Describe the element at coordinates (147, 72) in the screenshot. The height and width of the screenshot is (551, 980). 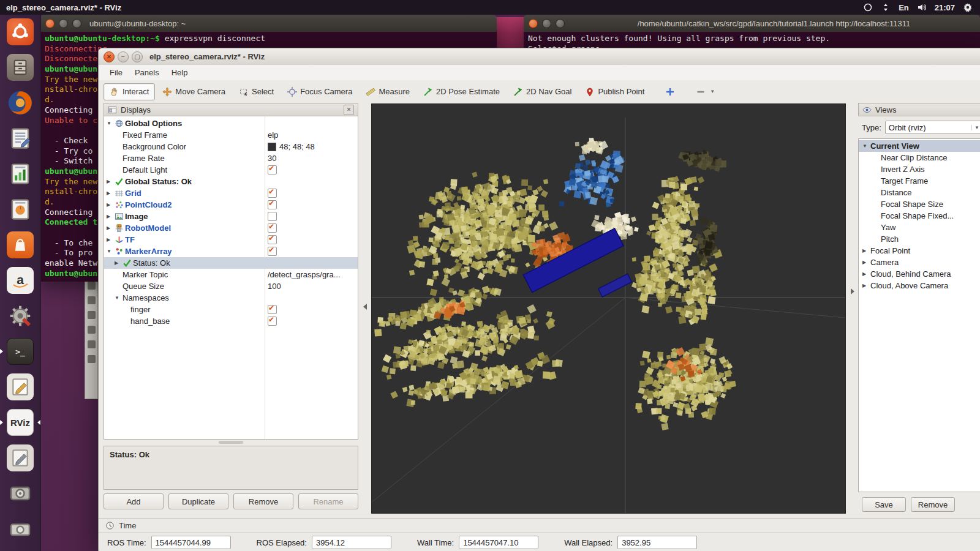
I see `menu-panels: Panels` at that location.